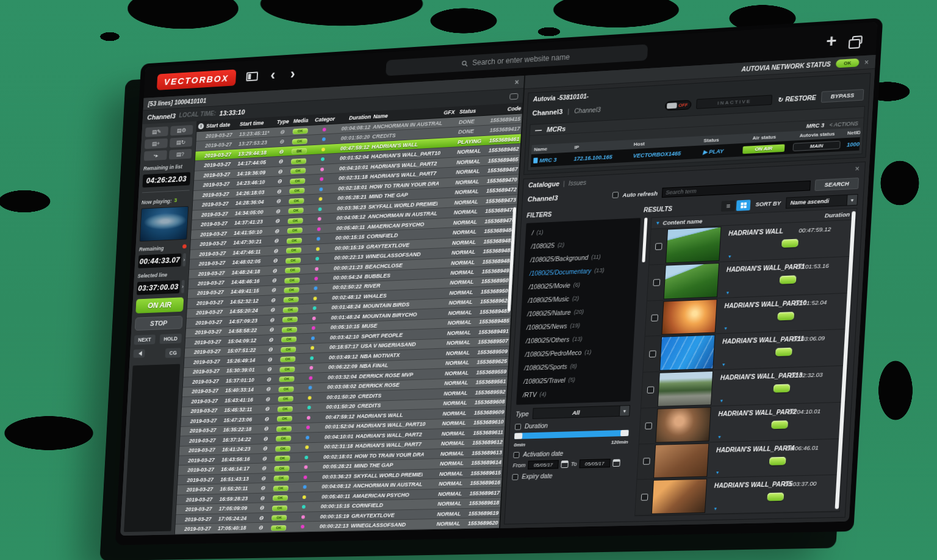 The width and height of the screenshot is (937, 560). I want to click on col-duration: Duration, so click(355, 117).